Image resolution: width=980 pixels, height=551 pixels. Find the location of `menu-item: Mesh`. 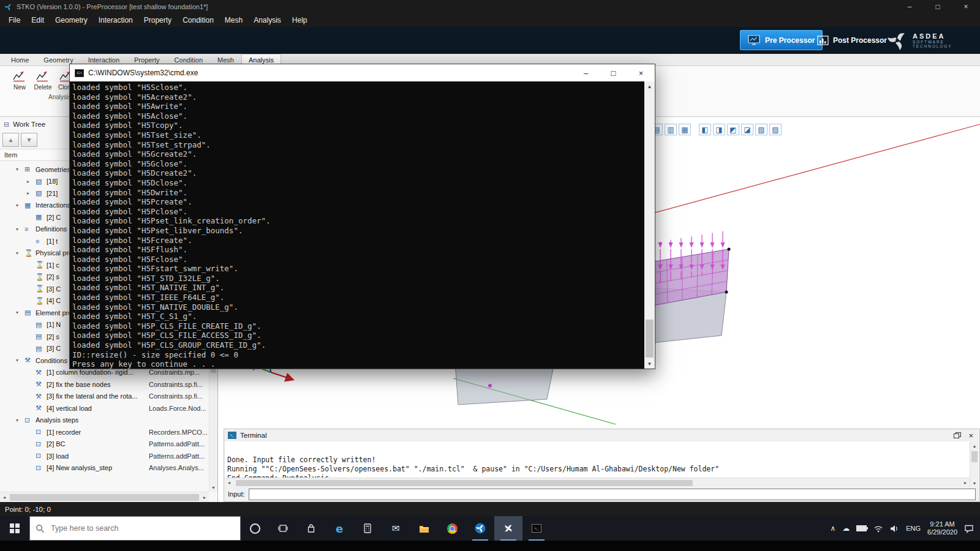

menu-item: Mesh is located at coordinates (234, 20).